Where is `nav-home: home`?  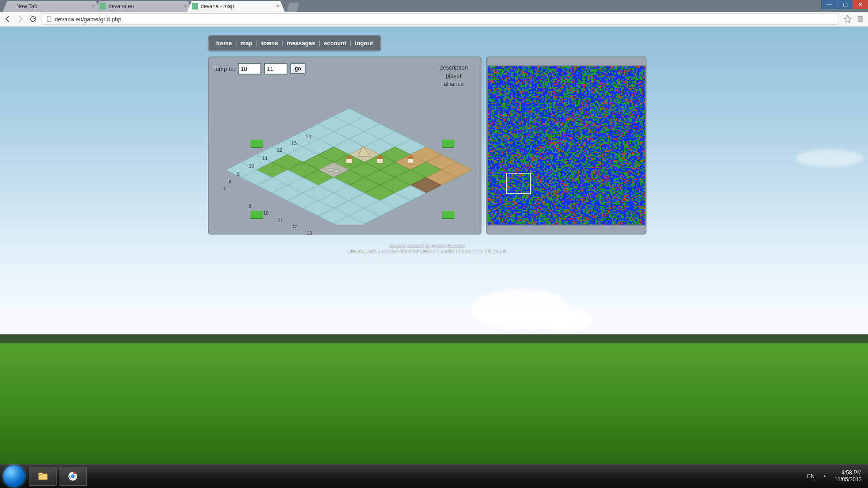 nav-home: home is located at coordinates (224, 43).